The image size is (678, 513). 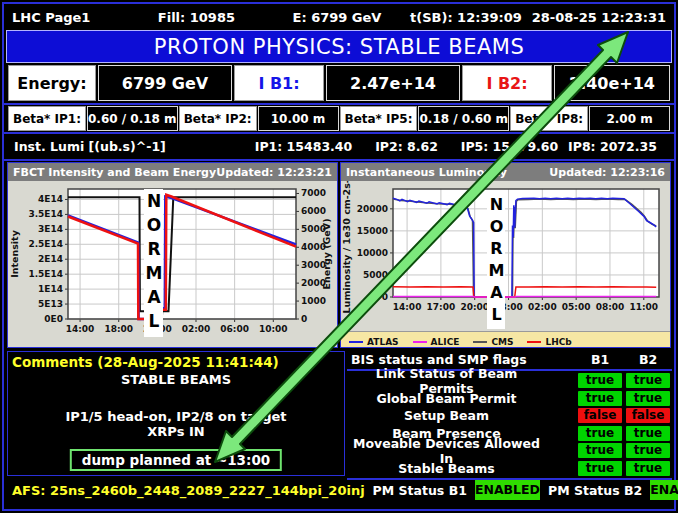 I want to click on beta-ip2-value: 10.00 m, so click(x=298, y=118).